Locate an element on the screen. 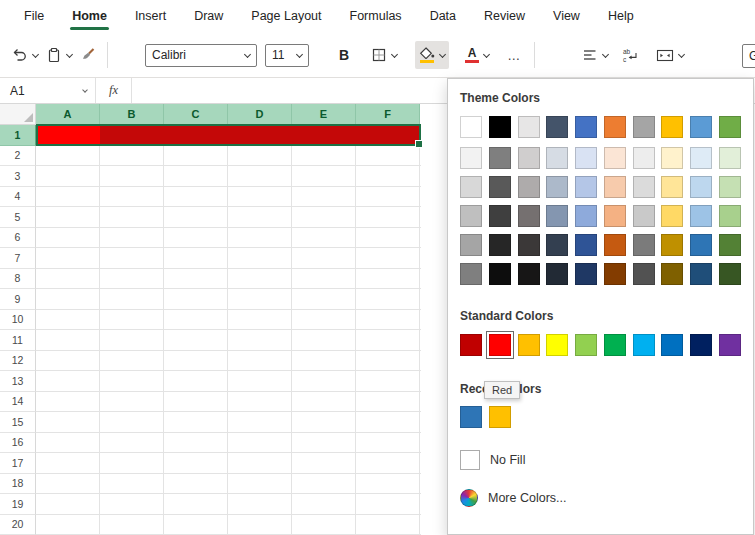  menu-tab-data: Data is located at coordinates (443, 16).